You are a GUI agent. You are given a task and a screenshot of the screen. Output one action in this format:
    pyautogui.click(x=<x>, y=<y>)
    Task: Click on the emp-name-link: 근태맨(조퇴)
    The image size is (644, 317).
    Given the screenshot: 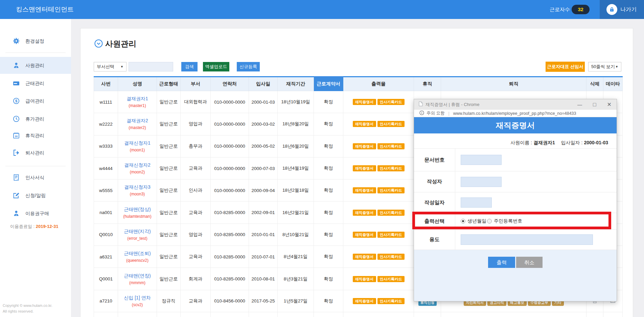 What is the action you would take?
    pyautogui.click(x=137, y=254)
    